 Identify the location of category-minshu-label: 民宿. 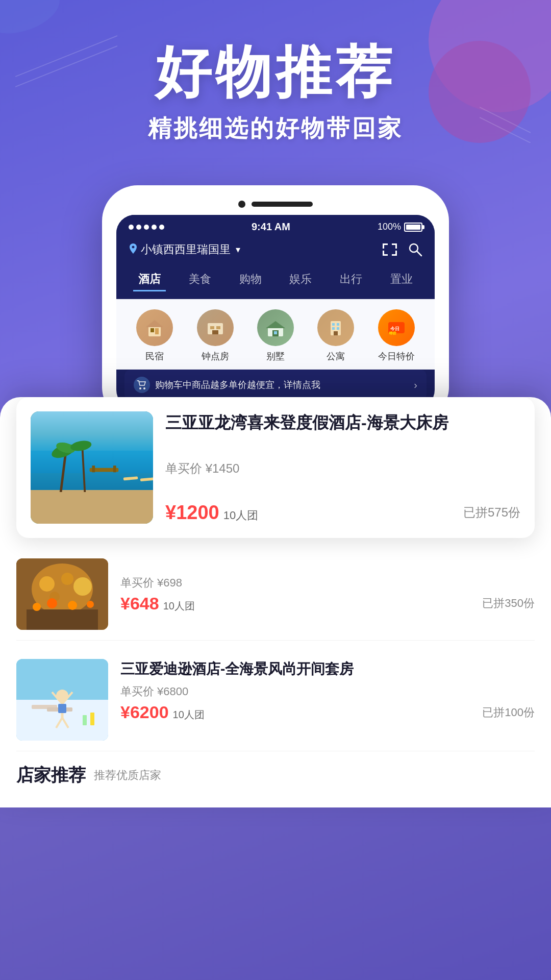
(155, 356).